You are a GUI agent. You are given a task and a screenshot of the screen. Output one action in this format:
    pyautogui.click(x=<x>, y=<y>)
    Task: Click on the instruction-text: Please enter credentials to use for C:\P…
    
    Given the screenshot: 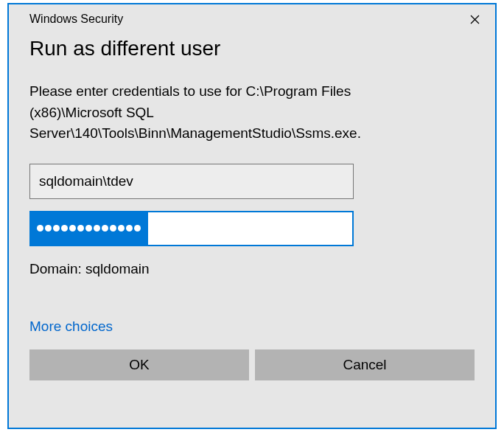 What is the action you would take?
    pyautogui.click(x=236, y=113)
    